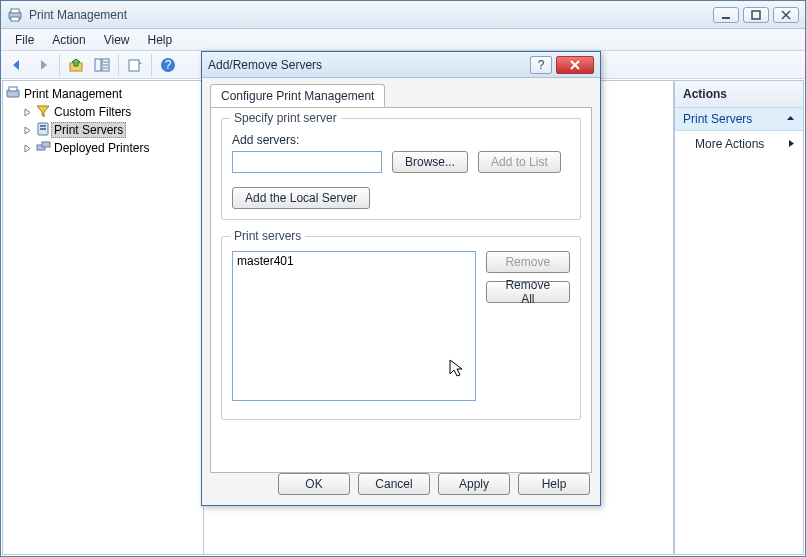 This screenshot has height=557, width=806. What do you see at coordinates (554, 484) in the screenshot?
I see `dialog-help-button: Help` at bounding box center [554, 484].